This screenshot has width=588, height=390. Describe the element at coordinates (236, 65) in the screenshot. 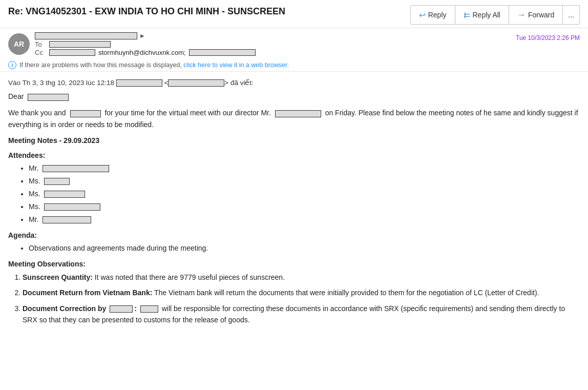

I see `view-in-browser-link: click here to view it in a web browser.` at that location.